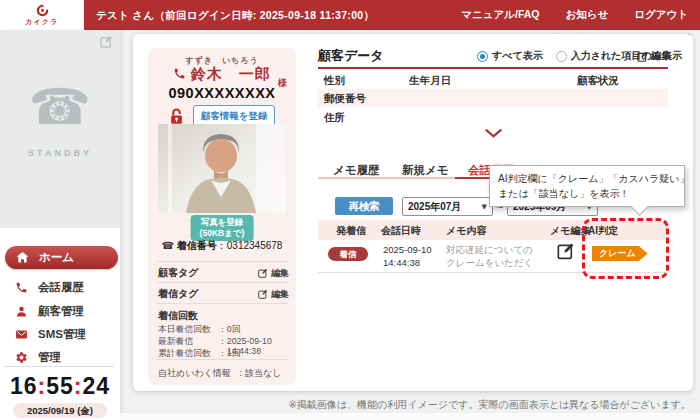 The image size is (700, 420). Describe the element at coordinates (106, 42) in the screenshot. I see `popout-edit-icon` at that location.